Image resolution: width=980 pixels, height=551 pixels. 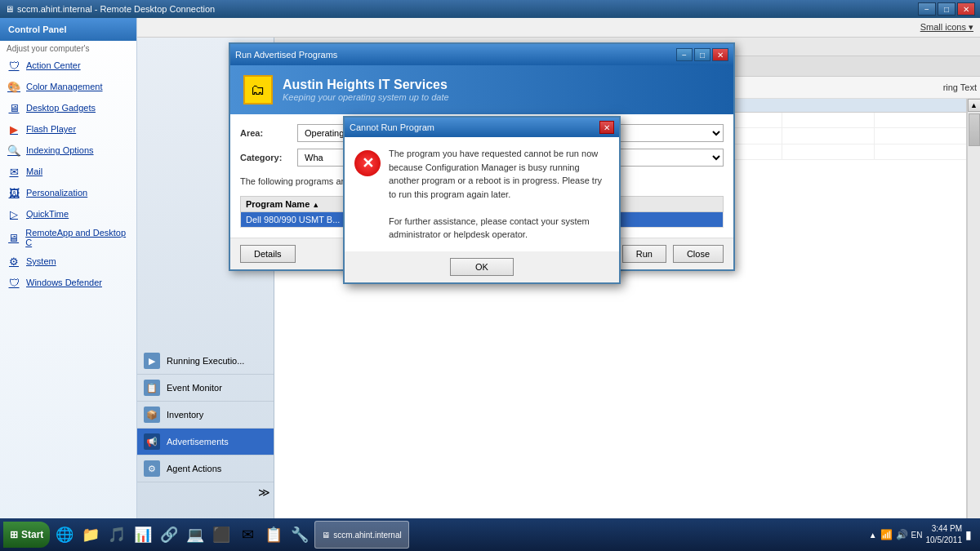 What do you see at coordinates (482, 267) in the screenshot?
I see `ok-button: OK` at bounding box center [482, 267].